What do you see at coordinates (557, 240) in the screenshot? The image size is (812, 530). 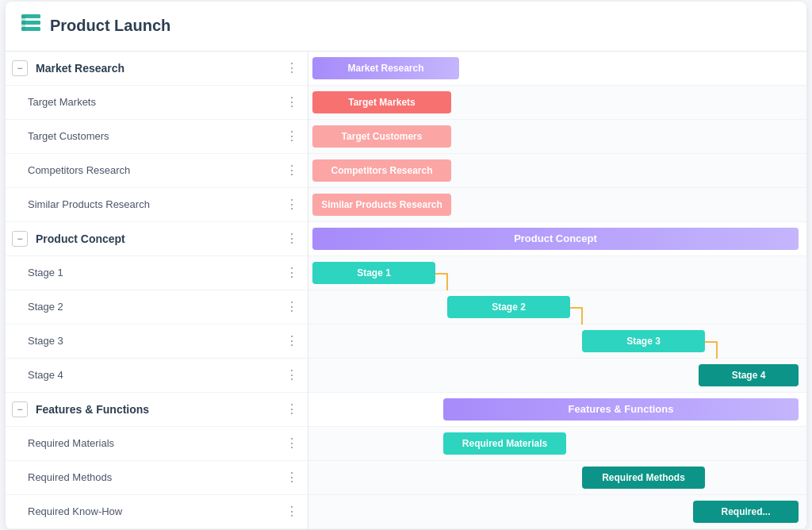 I see `gantt-row-product-concept: Product Concept` at bounding box center [557, 240].